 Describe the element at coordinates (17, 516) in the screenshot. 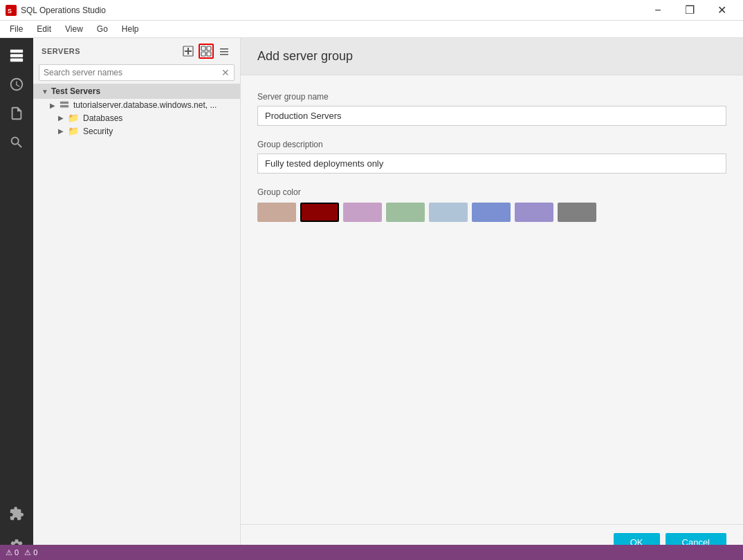

I see `activity-extensions` at that location.